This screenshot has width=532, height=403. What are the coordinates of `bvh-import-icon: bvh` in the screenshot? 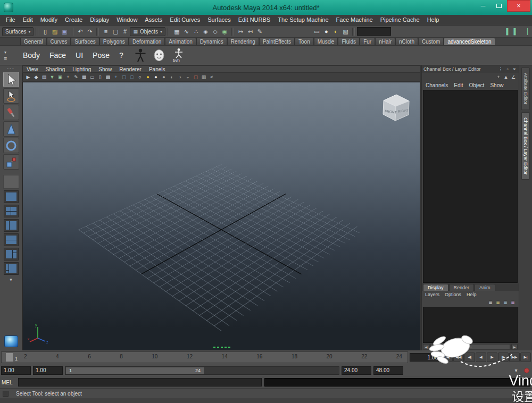 It's located at (179, 55).